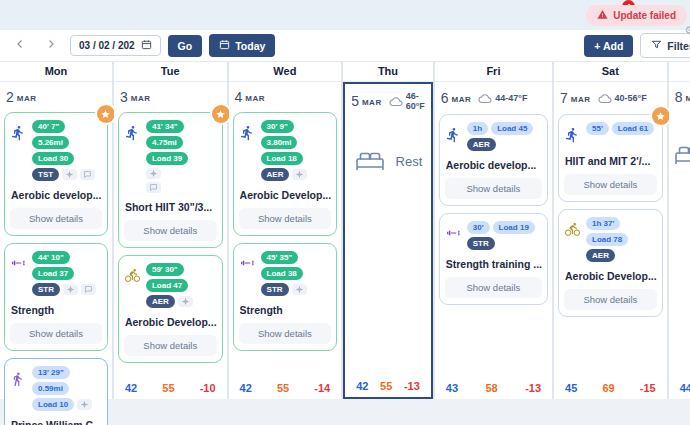  I want to click on day-column-thu: 5MAR46-60°FRest4255-13, so click(388, 240).